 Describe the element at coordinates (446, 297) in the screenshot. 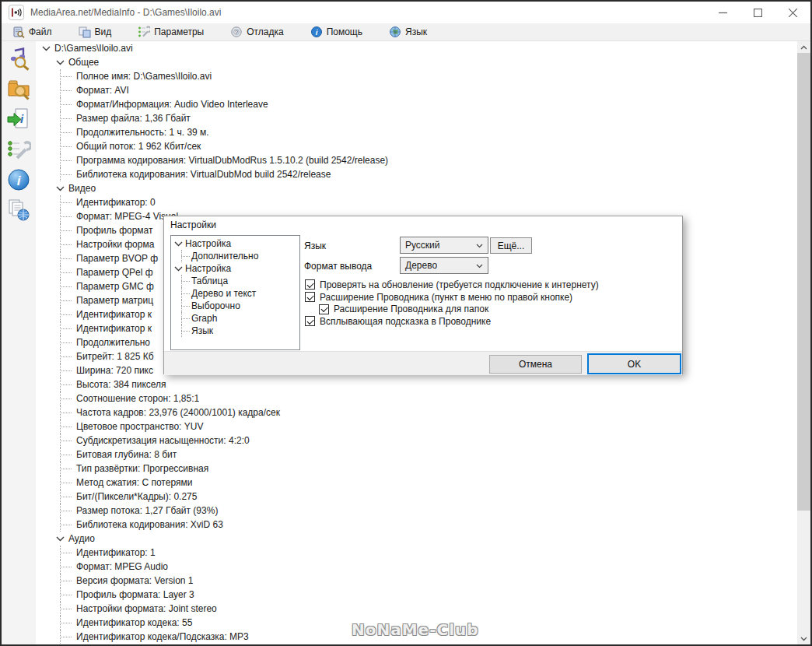

I see `checkbox-label: Расширение Проводника (пункт в меню по п…` at that location.